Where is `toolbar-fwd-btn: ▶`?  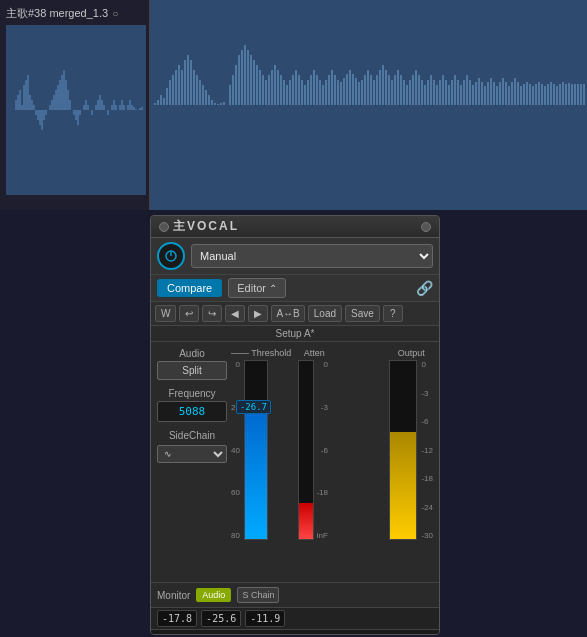
toolbar-fwd-btn: ▶ is located at coordinates (258, 314).